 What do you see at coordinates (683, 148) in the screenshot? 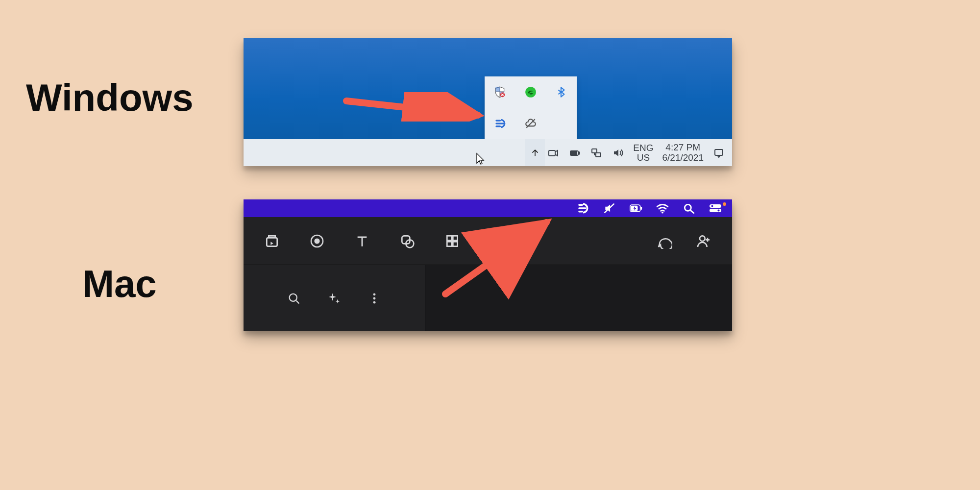
I see `time-text: 4:27 PM` at bounding box center [683, 148].